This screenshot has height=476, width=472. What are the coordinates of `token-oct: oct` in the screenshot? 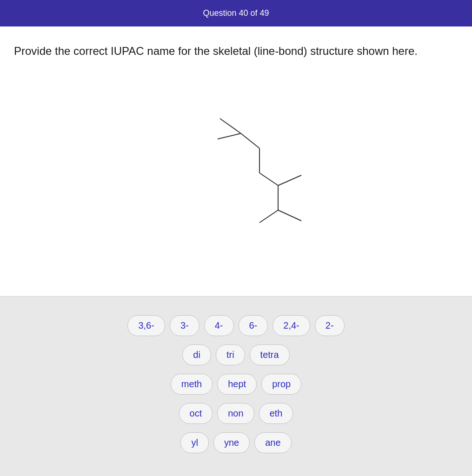 It's located at (196, 414).